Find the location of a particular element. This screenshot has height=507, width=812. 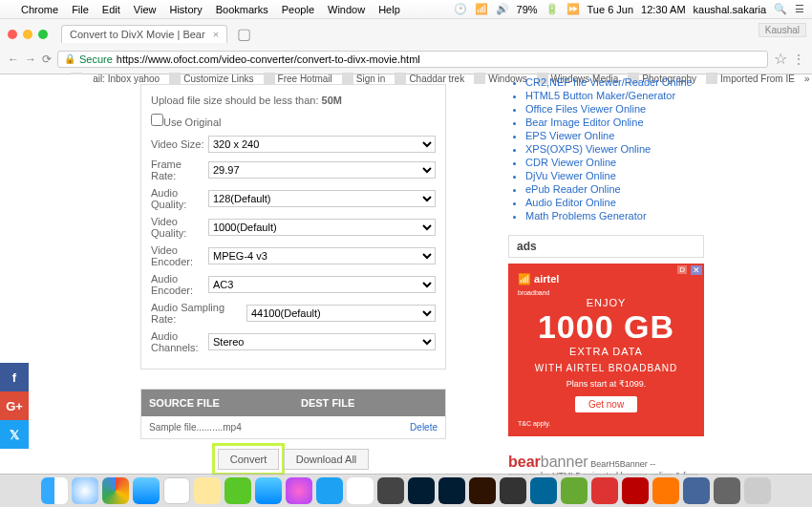

actions-row: Convert Download All is located at coordinates (293, 459).